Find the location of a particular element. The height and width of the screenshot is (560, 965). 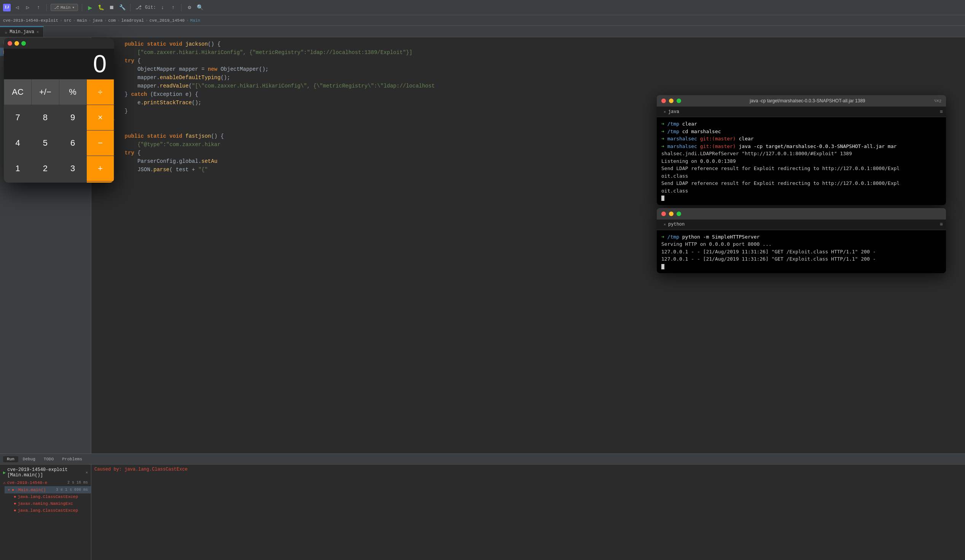

breadcrumb-sep-2: › is located at coordinates (74, 21).